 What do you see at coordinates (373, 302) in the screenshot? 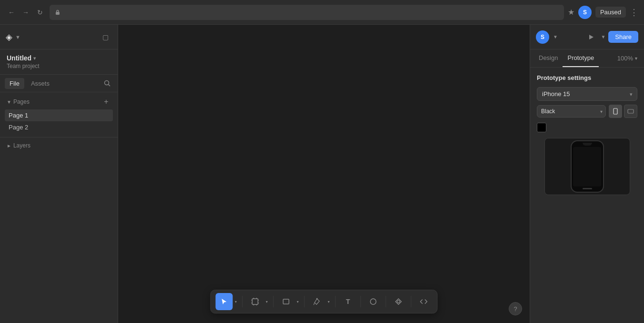
I see `ellipse-icon` at bounding box center [373, 302].